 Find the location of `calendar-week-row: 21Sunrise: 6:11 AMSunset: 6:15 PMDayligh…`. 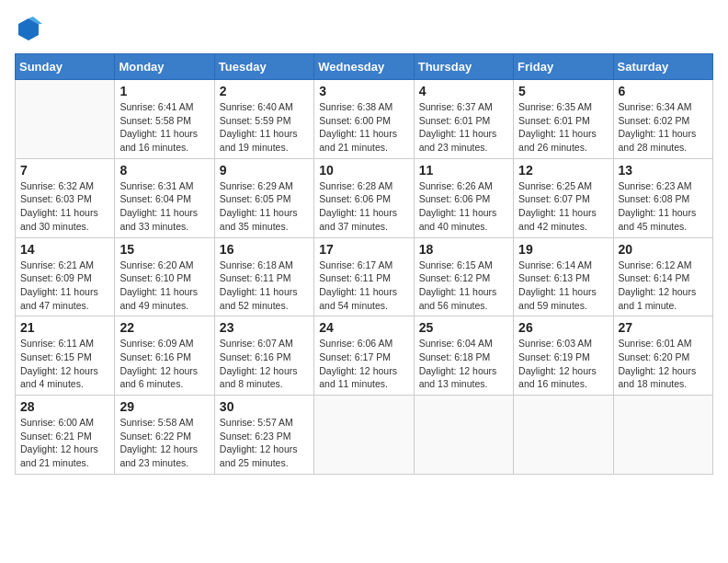

calendar-week-row: 21Sunrise: 6:11 AMSunset: 6:15 PMDayligh… is located at coordinates (364, 356).